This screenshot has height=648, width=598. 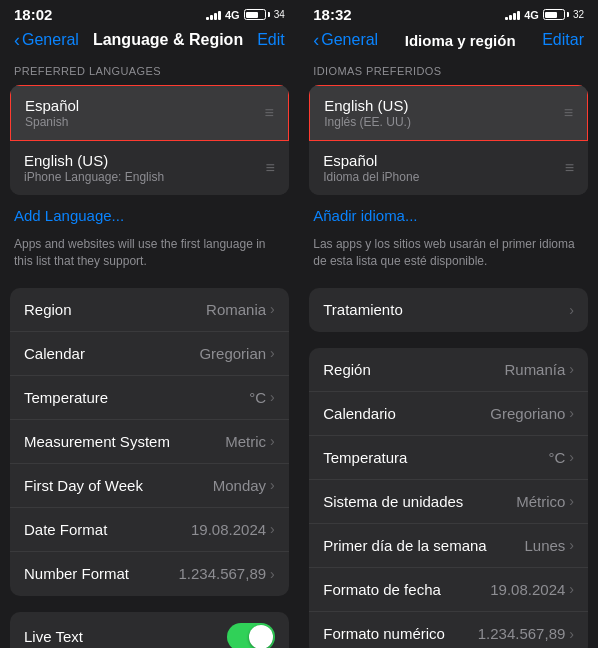 I want to click on settings-row-region-right: Región Rumanía ›, so click(x=448, y=370).